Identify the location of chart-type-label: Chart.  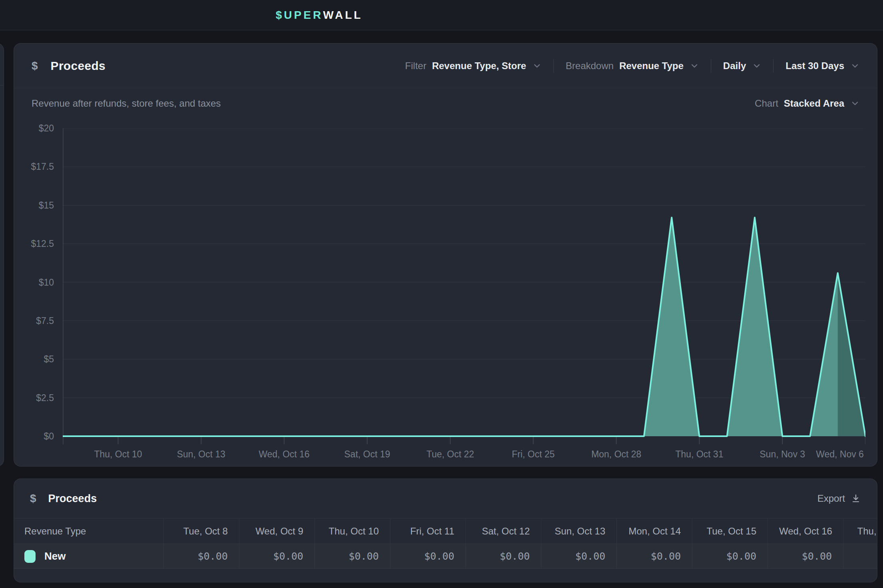
(766, 103).